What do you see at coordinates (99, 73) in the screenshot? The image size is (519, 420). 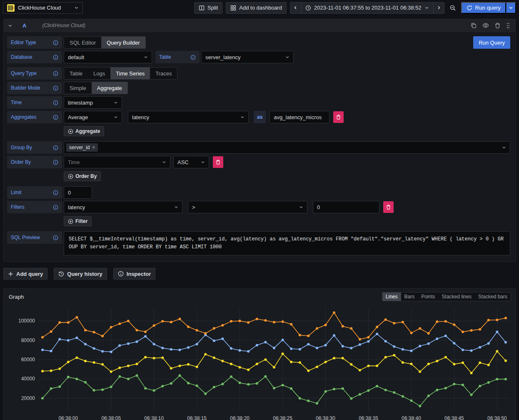 I see `query-type-option-logs: Logs` at bounding box center [99, 73].